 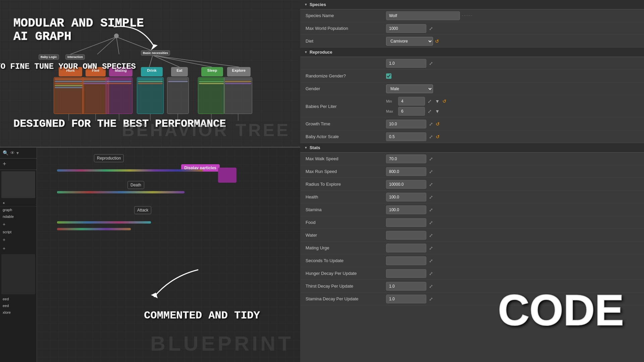 I want to click on sidebar-item-ndable: ndable, so click(x=18, y=217).